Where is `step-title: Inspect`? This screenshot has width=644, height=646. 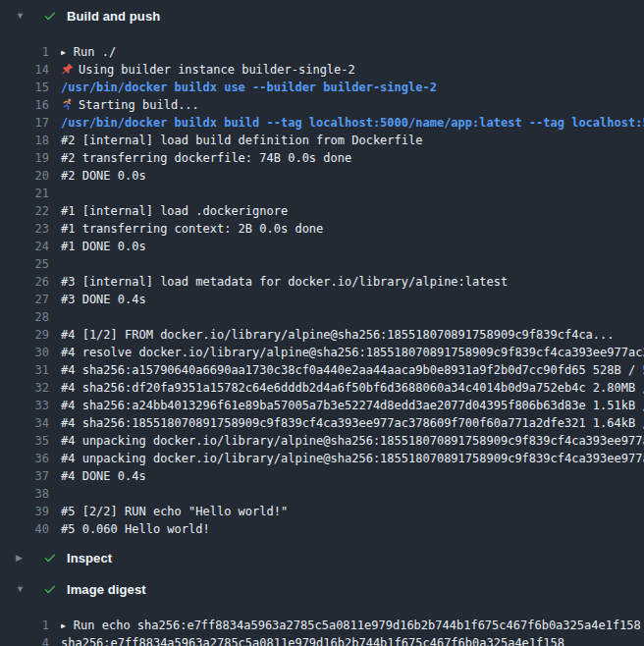
step-title: Inspect is located at coordinates (89, 558).